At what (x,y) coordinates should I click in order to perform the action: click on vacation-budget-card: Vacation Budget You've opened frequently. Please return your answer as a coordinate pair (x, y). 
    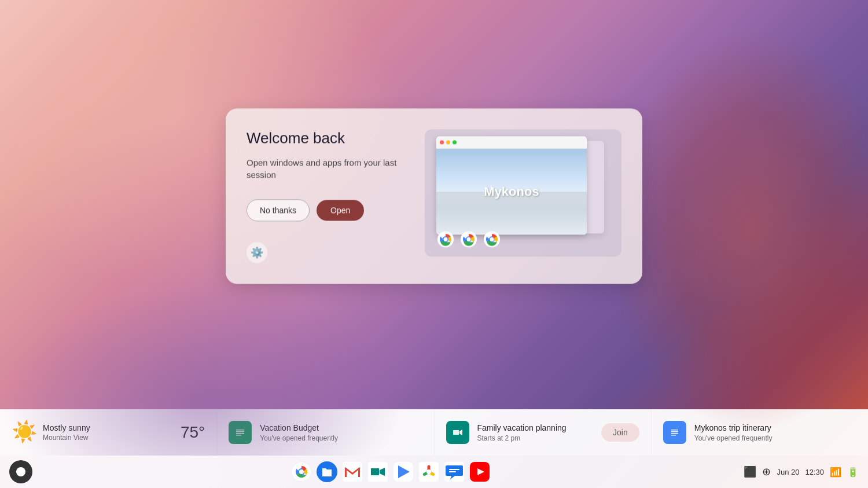
    Looking at the image, I should click on (325, 432).